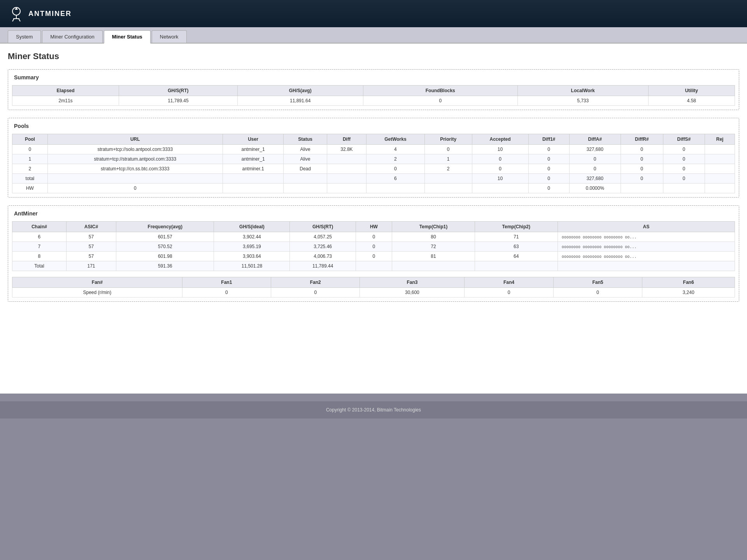 This screenshot has height=560, width=747. What do you see at coordinates (30, 179) in the screenshot?
I see `pool-total-label: total` at bounding box center [30, 179].